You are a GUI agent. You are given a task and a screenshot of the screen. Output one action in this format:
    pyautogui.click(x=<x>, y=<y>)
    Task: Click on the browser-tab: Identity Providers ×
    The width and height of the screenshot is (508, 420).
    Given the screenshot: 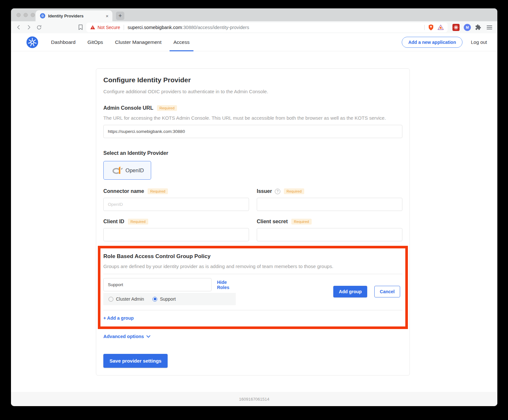 What is the action you would take?
    pyautogui.click(x=74, y=16)
    